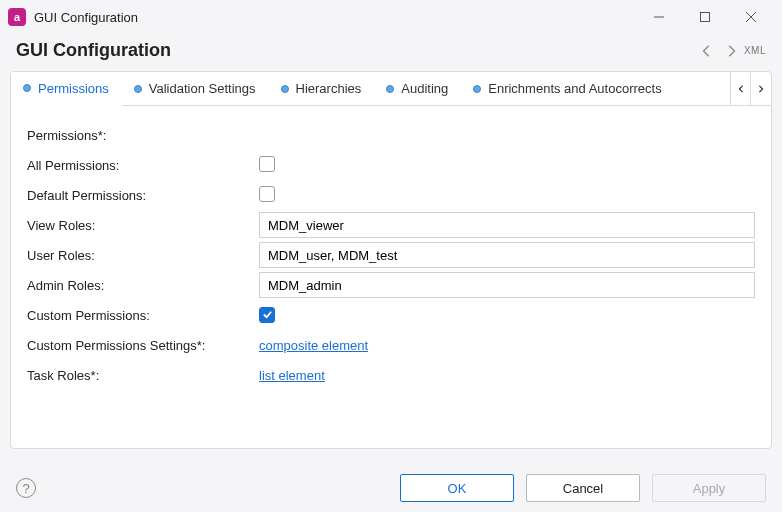 Image resolution: width=782 pixels, height=512 pixels. I want to click on maximize-button, so click(705, 17).